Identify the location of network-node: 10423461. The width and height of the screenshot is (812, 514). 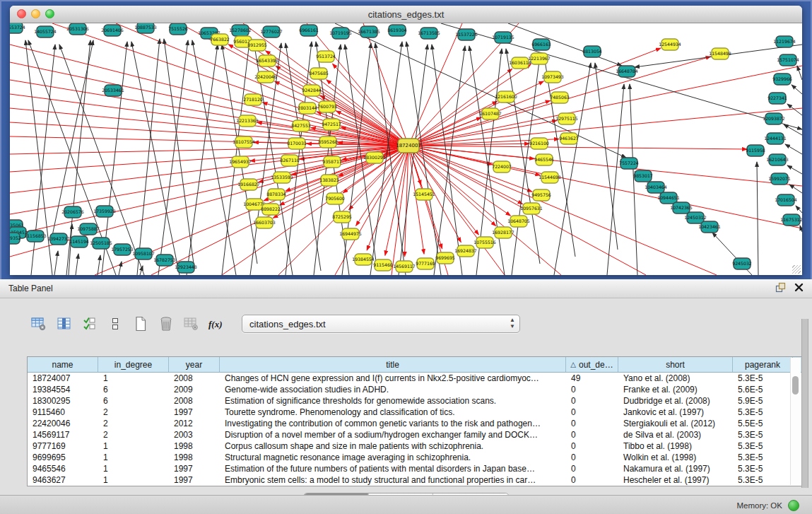
(710, 227).